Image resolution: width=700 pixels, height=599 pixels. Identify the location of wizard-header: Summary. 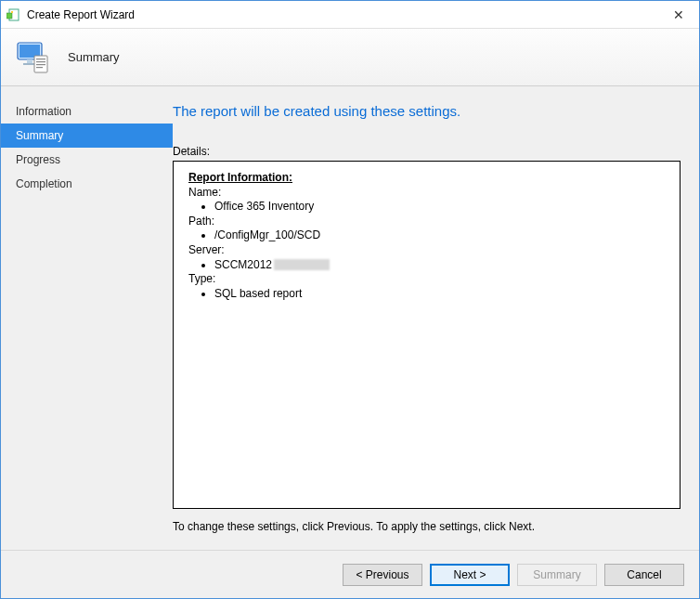
(350, 58).